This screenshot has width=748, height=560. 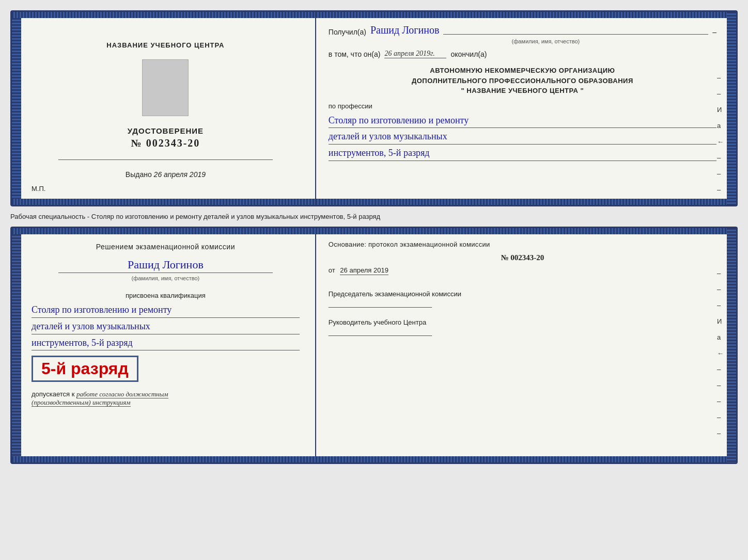 I want to click on grade-text: 5-й разряд, so click(x=85, y=369).